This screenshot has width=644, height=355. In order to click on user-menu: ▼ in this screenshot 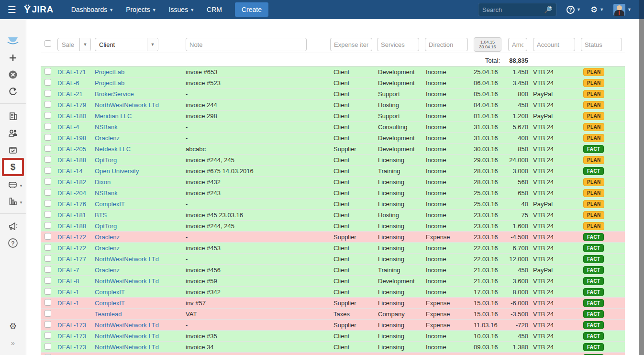, I will do `click(622, 10)`.